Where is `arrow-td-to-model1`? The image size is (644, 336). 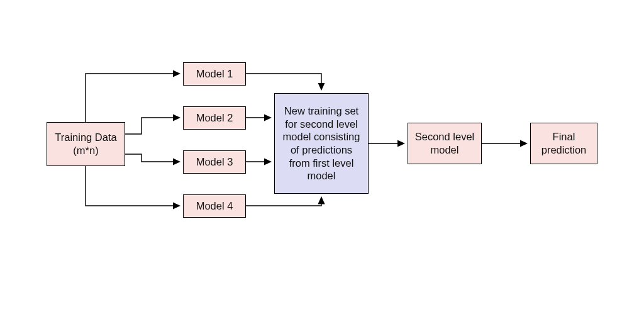
arrow-td-to-model1 is located at coordinates (132, 98).